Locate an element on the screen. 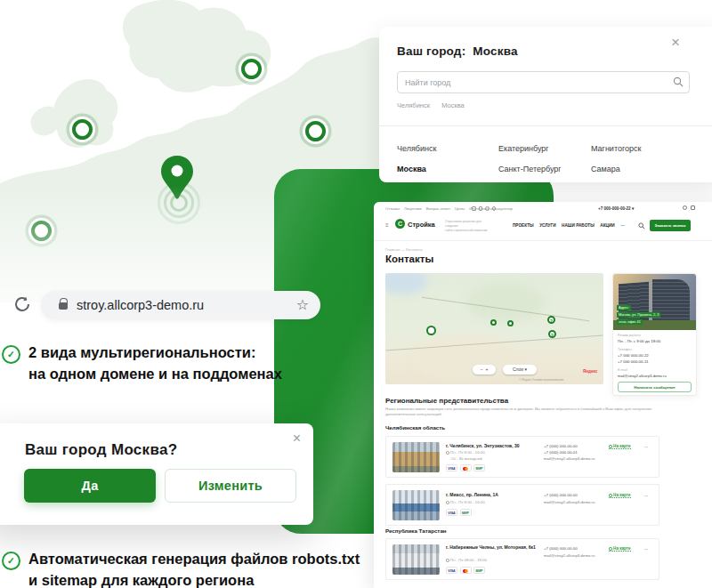  city-option-active: Москва is located at coordinates (417, 169).